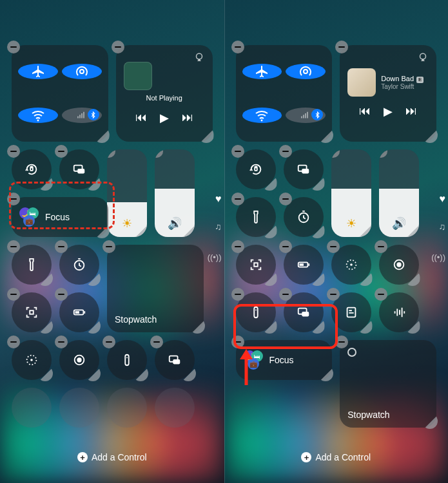  Describe the element at coordinates (127, 360) in the screenshot. I see `remote-button` at that location.